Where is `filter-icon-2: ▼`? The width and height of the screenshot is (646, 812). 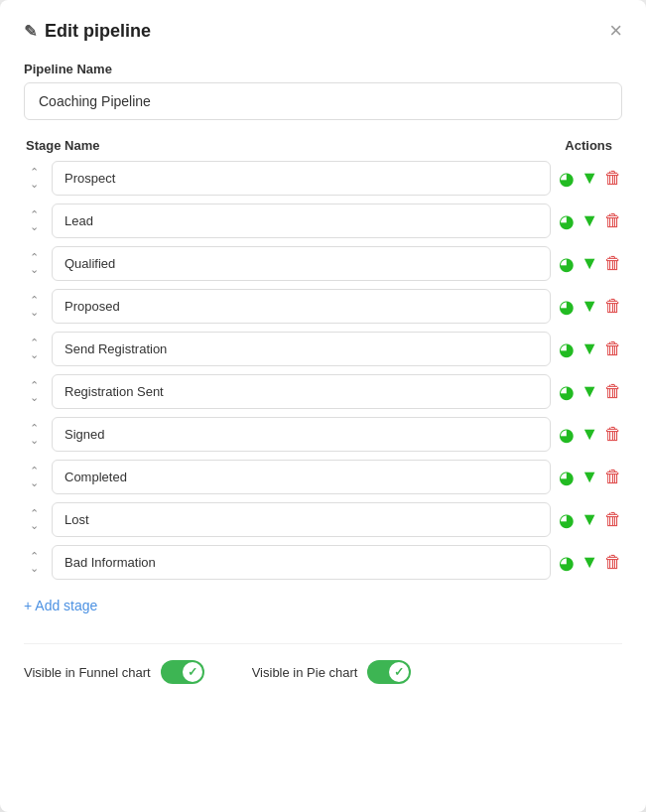 filter-icon-2: ▼ is located at coordinates (589, 264).